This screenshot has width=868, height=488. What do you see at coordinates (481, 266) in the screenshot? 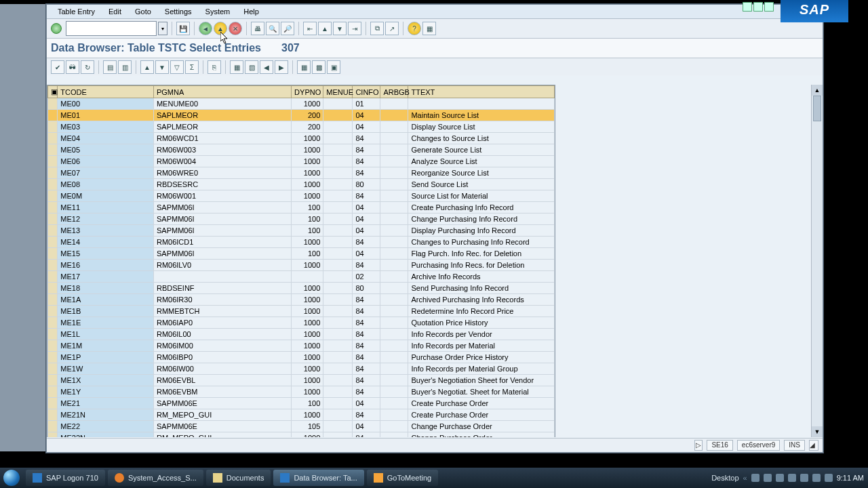
I see `cell: Purchasing Info Recs. for Deletion` at bounding box center [481, 266].